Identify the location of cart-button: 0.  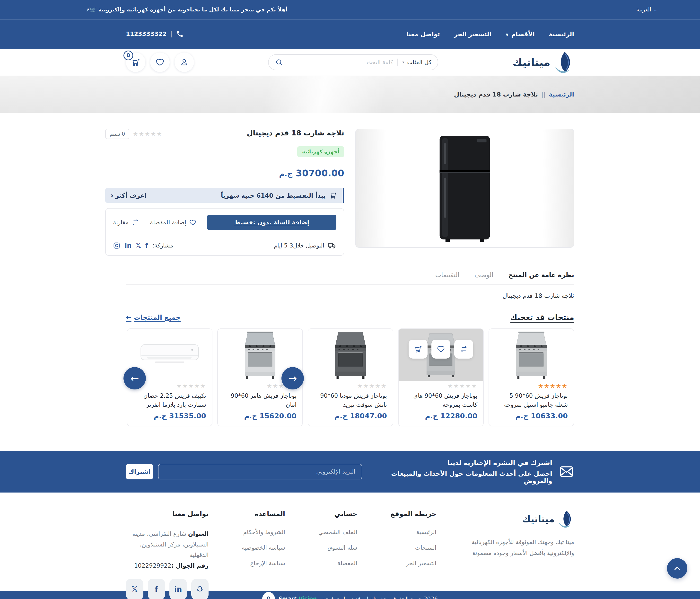
(136, 62).